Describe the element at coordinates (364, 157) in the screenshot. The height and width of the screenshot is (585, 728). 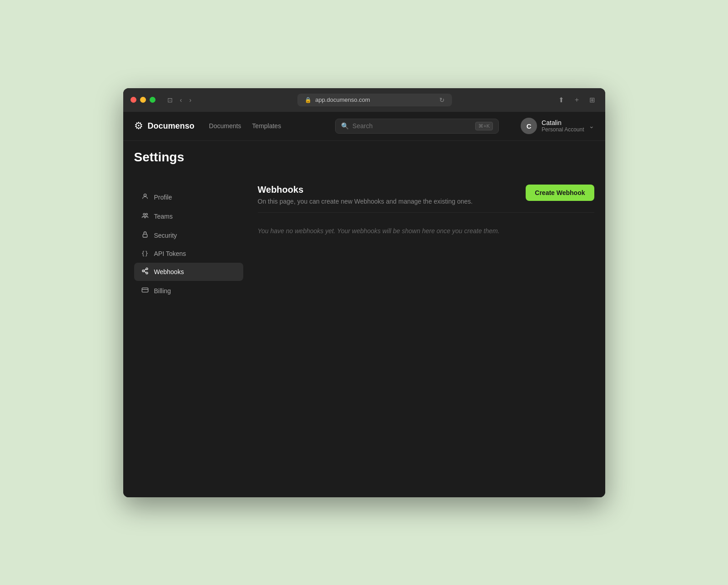
I see `page-title-area: Settings` at that location.